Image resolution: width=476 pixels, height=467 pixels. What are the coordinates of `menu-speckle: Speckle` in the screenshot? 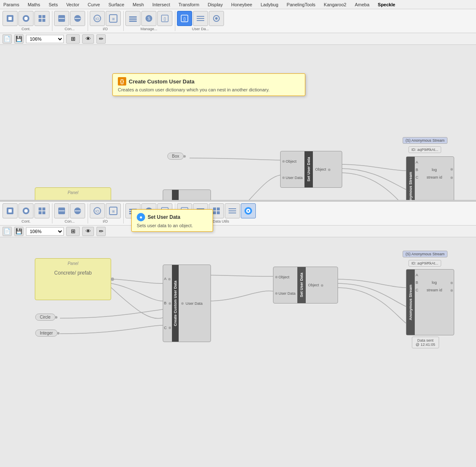 It's located at (387, 5).